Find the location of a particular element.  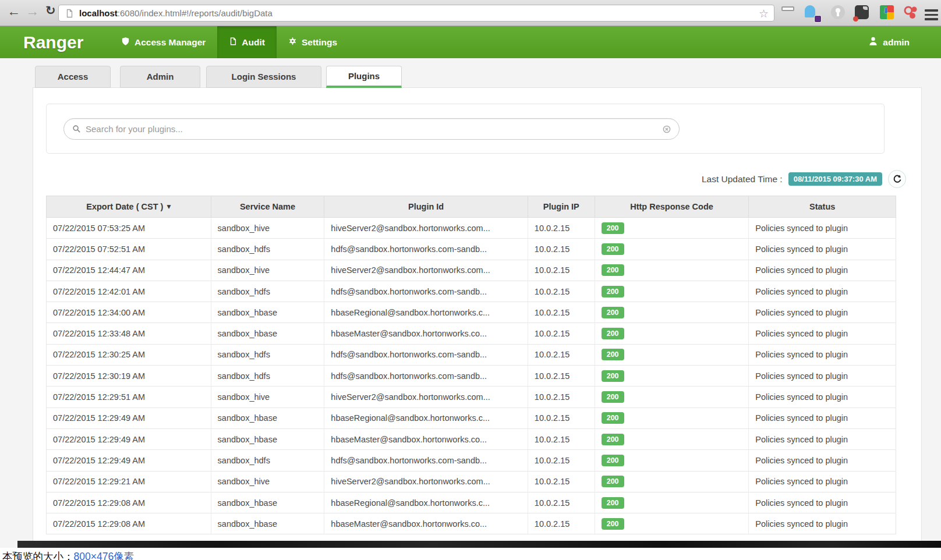

evernote-extension-icon is located at coordinates (862, 13).